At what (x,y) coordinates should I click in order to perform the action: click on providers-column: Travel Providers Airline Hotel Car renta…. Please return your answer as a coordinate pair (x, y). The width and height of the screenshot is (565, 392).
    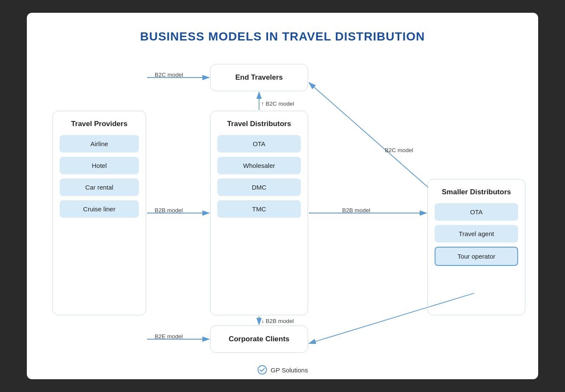
    Looking at the image, I should click on (99, 213).